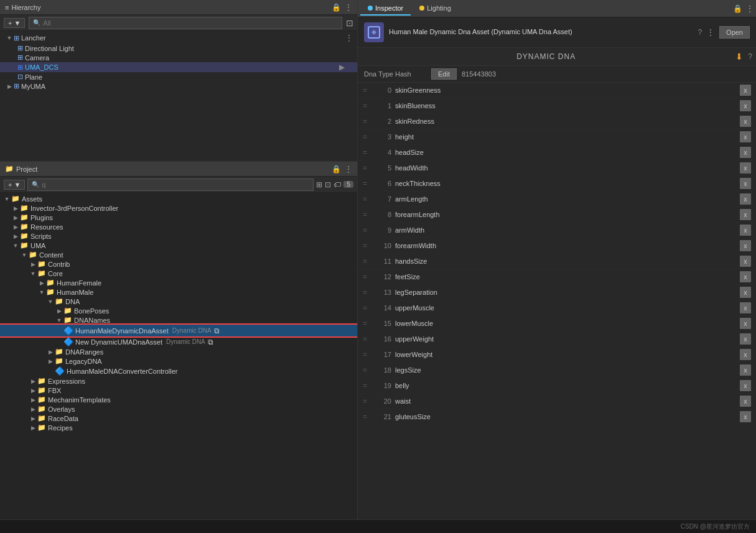 The height and width of the screenshot is (533, 756). I want to click on project-item-assets: ▼ 📁 Assets, so click(179, 199).